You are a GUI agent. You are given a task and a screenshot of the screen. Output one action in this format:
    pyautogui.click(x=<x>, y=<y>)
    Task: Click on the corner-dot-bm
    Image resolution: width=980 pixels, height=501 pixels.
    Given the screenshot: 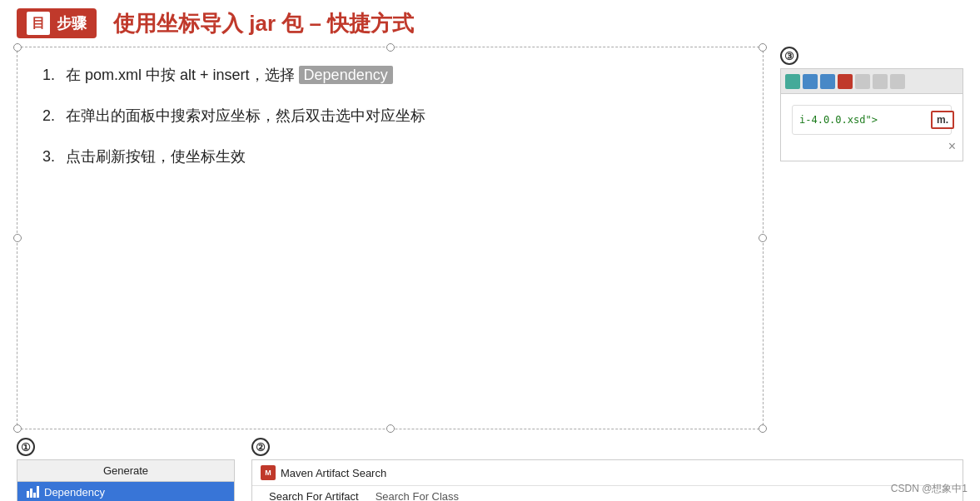 What is the action you would take?
    pyautogui.click(x=391, y=429)
    